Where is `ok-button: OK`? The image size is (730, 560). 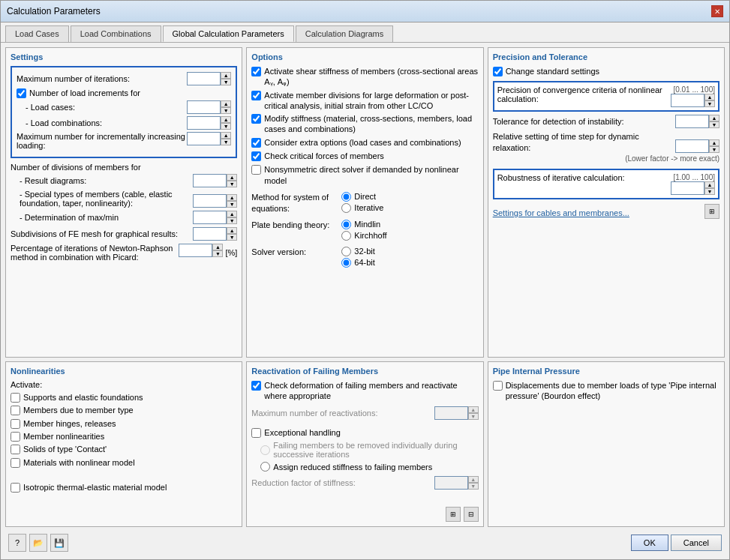
ok-button: OK is located at coordinates (650, 543).